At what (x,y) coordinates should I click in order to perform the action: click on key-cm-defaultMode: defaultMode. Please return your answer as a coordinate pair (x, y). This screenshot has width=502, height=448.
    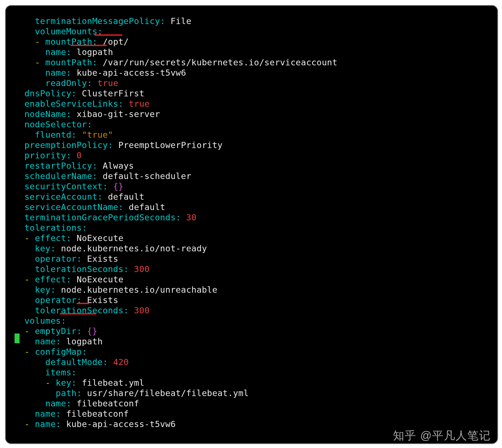
    Looking at the image, I should click on (74, 362).